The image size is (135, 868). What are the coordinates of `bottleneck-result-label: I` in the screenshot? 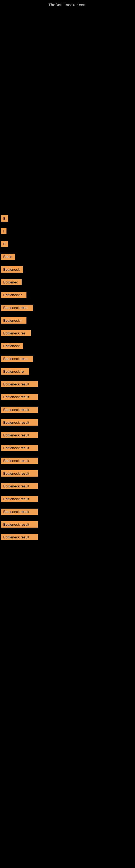 It's located at (4, 231).